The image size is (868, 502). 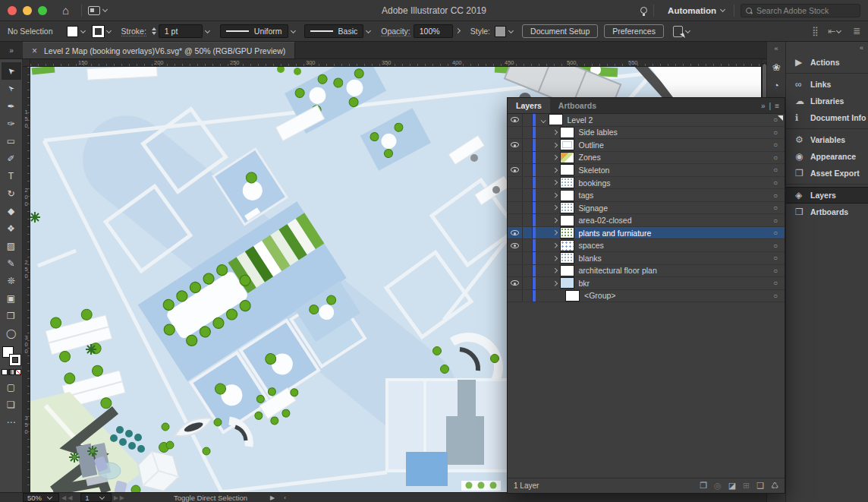 What do you see at coordinates (334, 31) in the screenshot?
I see `brush-dropdown: Basic` at bounding box center [334, 31].